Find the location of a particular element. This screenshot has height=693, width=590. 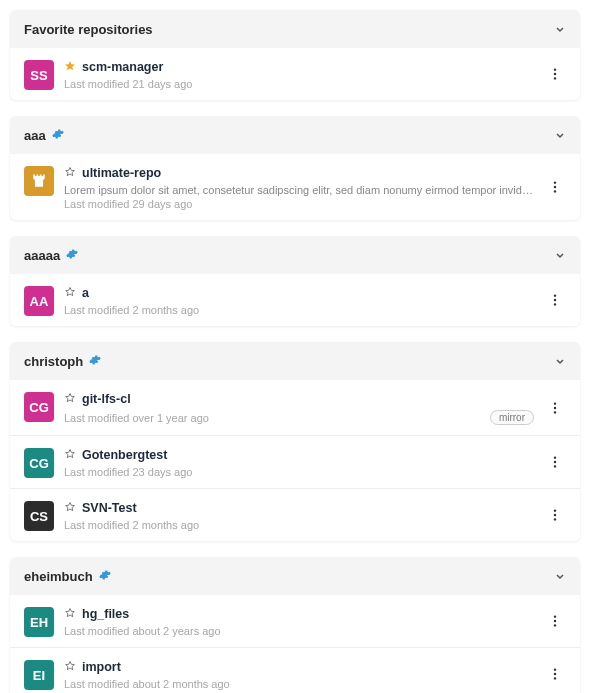

group-aaaaa: aaaaaAAaLast modified 2 months ago is located at coordinates (295, 281).